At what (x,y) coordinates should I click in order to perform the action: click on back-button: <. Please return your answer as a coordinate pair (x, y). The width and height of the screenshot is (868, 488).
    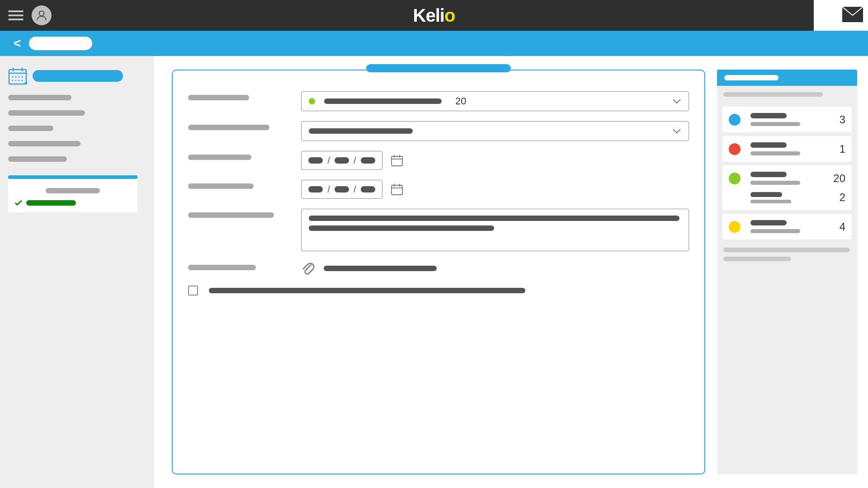
    Looking at the image, I should click on (17, 43).